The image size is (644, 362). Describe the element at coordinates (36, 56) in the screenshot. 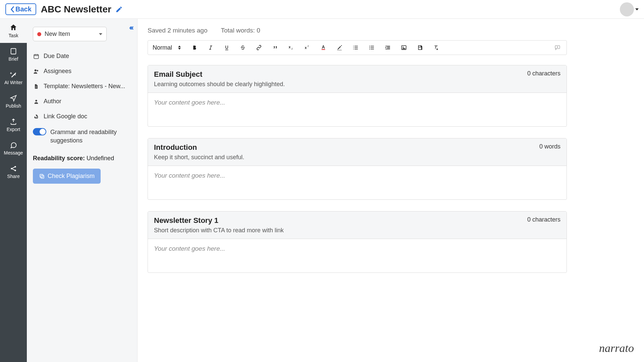

I see `calendar-icon` at that location.